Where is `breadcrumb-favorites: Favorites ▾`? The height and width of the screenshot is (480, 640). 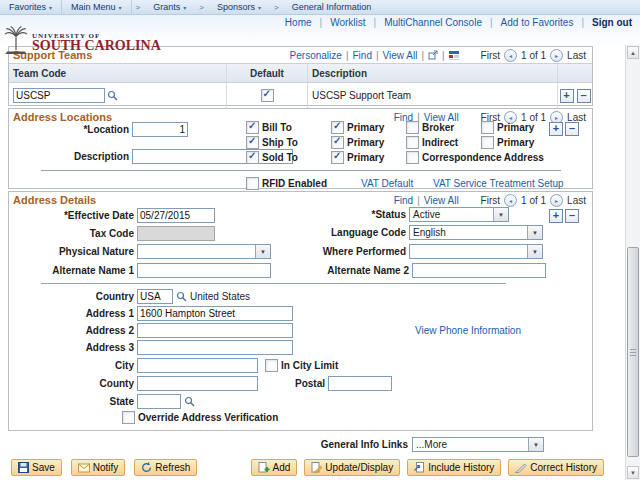
breadcrumb-favorites: Favorites ▾ is located at coordinates (31, 7).